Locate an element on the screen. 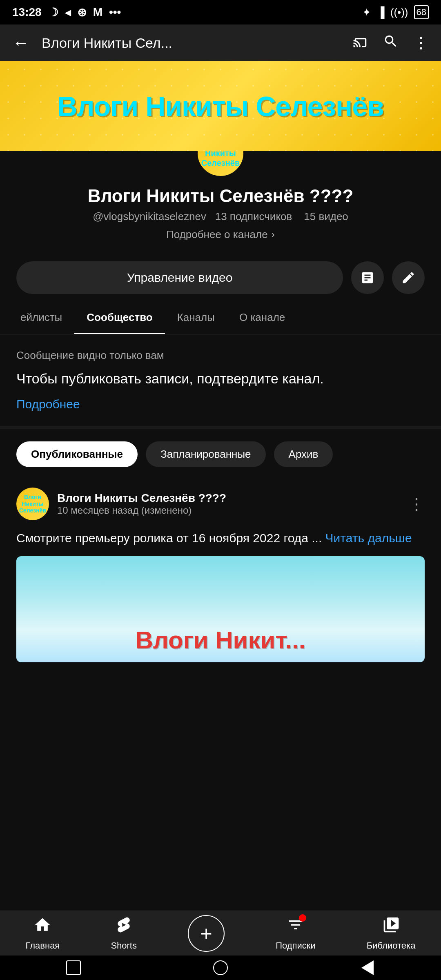  gesture-bar is located at coordinates (220, 968).